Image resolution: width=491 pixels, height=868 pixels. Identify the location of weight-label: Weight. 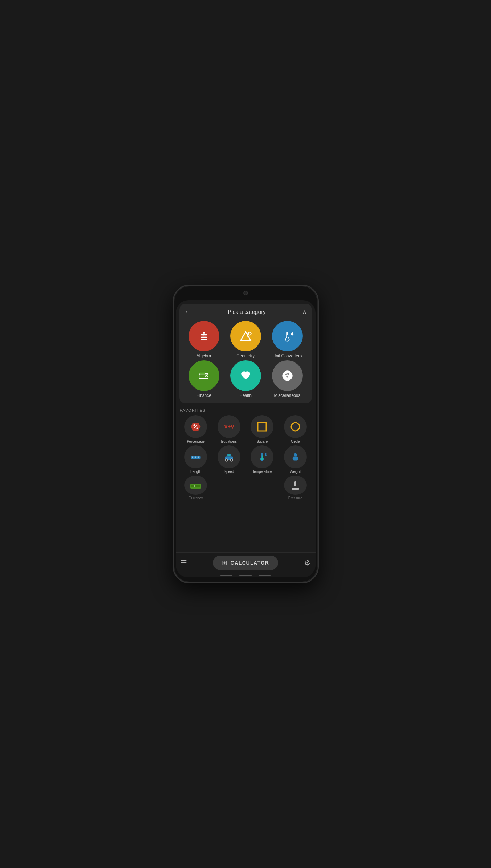
(295, 471).